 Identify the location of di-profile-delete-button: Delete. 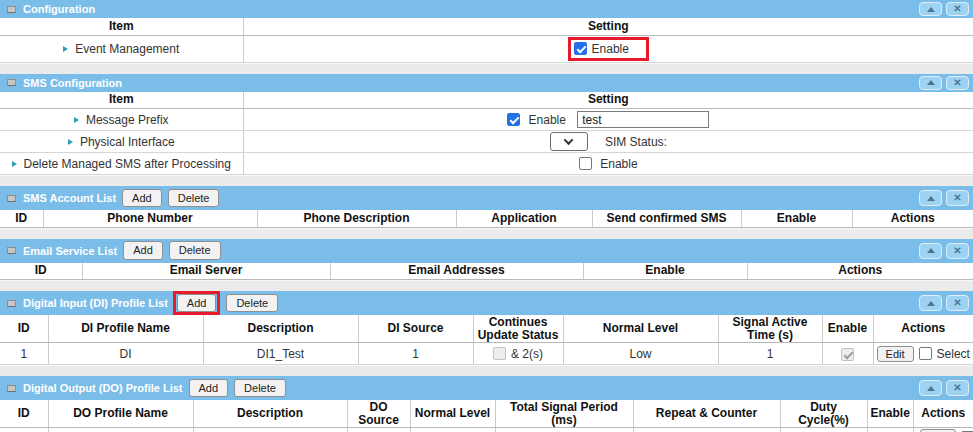
(252, 303).